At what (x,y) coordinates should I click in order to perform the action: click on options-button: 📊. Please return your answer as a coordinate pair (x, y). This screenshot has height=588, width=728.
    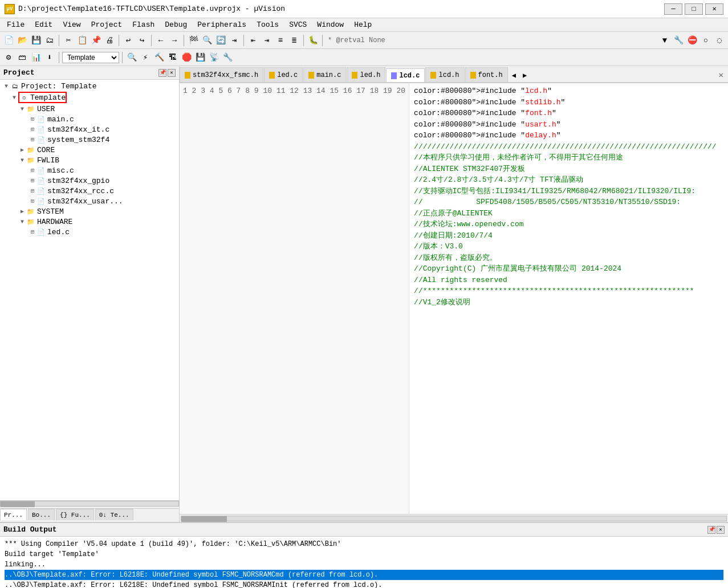
    Looking at the image, I should click on (36, 58).